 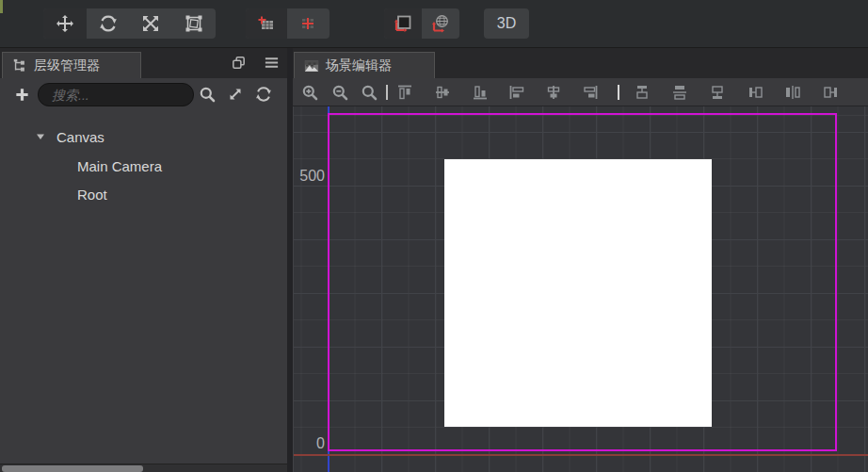 What do you see at coordinates (793, 92) in the screenshot?
I see `distribute-horizontal-center-icon` at bounding box center [793, 92].